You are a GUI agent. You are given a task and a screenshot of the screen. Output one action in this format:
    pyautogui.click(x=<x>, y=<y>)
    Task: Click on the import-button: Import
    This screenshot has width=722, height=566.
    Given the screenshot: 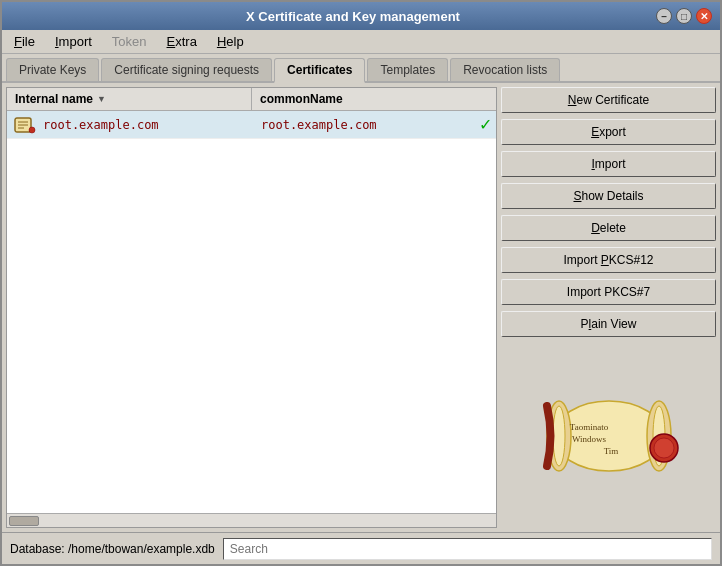 What is the action you would take?
    pyautogui.click(x=608, y=164)
    